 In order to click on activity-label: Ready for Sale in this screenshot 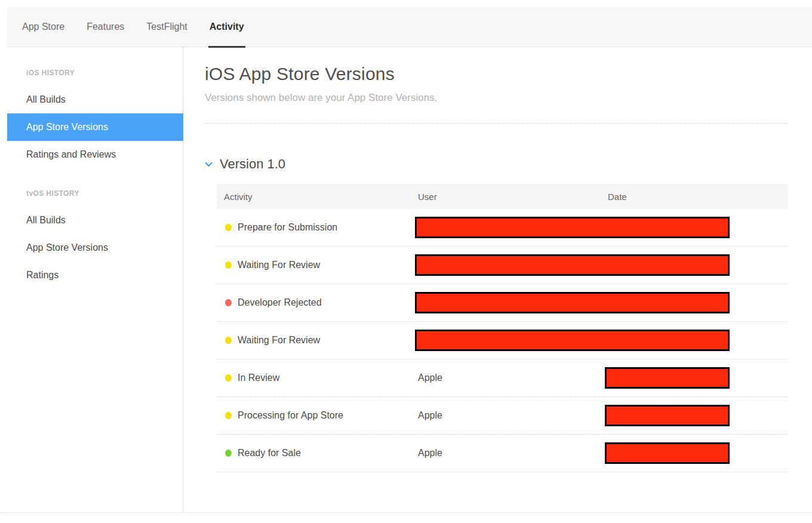, I will do `click(269, 453)`.